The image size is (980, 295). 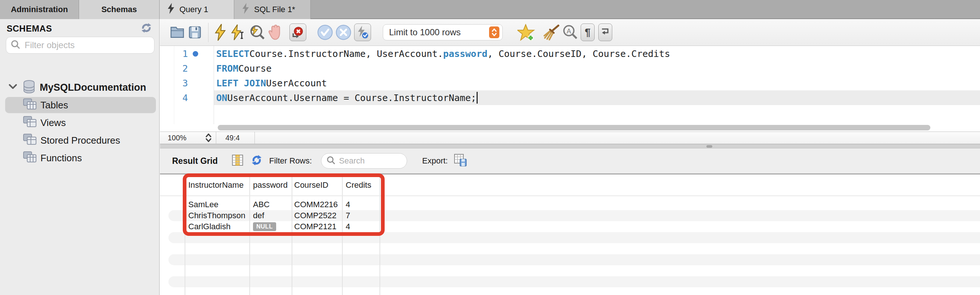 I want to click on tab-sql-file-1-label: SQL File 1*, so click(x=275, y=10).